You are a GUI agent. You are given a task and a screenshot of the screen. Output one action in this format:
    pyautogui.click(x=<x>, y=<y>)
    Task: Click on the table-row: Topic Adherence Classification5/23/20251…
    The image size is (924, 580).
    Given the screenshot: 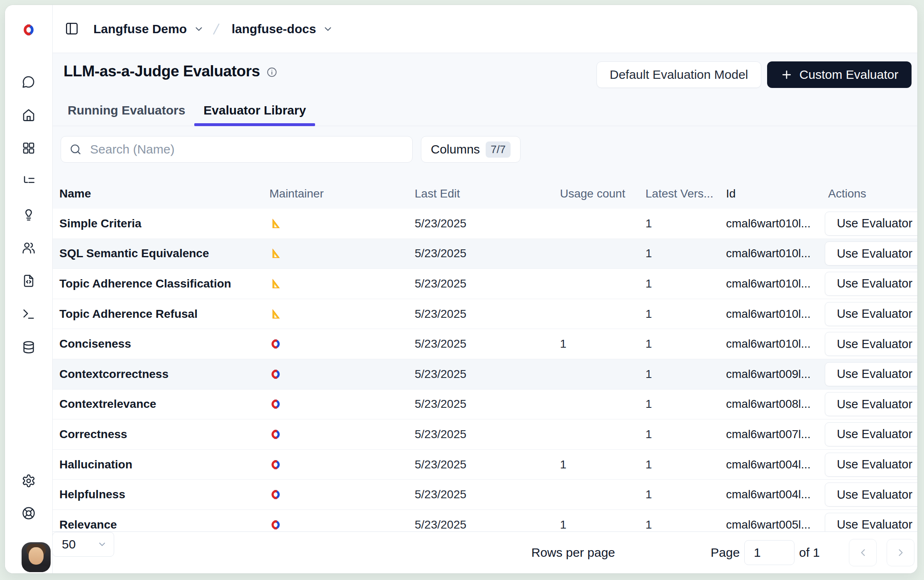 What is the action you would take?
    pyautogui.click(x=485, y=284)
    